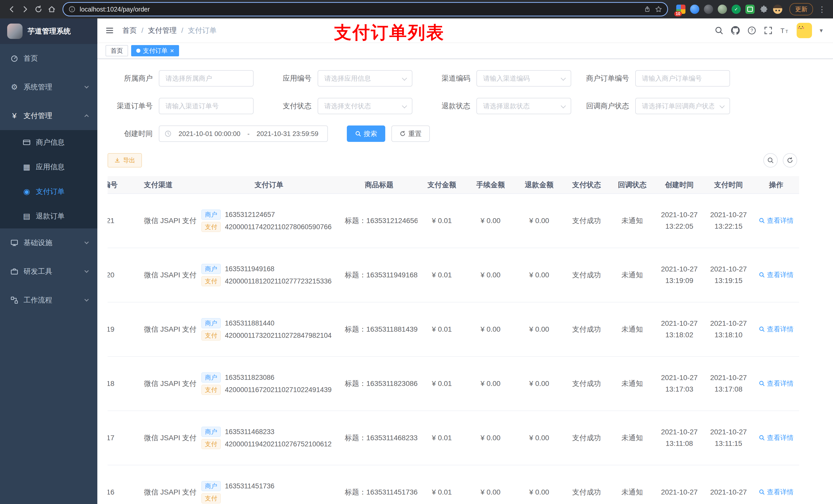 This screenshot has height=504, width=833. Describe the element at coordinates (365, 106) in the screenshot. I see `pay-status-select` at that location.